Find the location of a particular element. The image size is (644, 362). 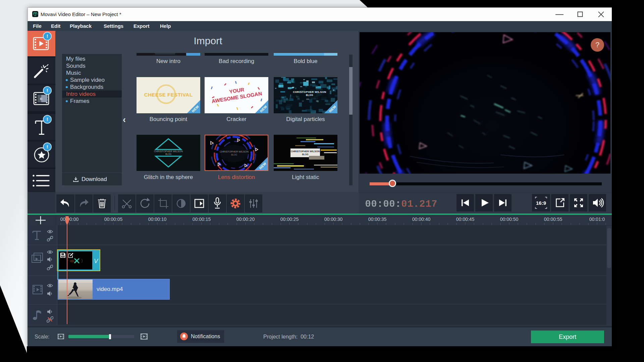

svg-text: 16:9 is located at coordinates (541, 203).